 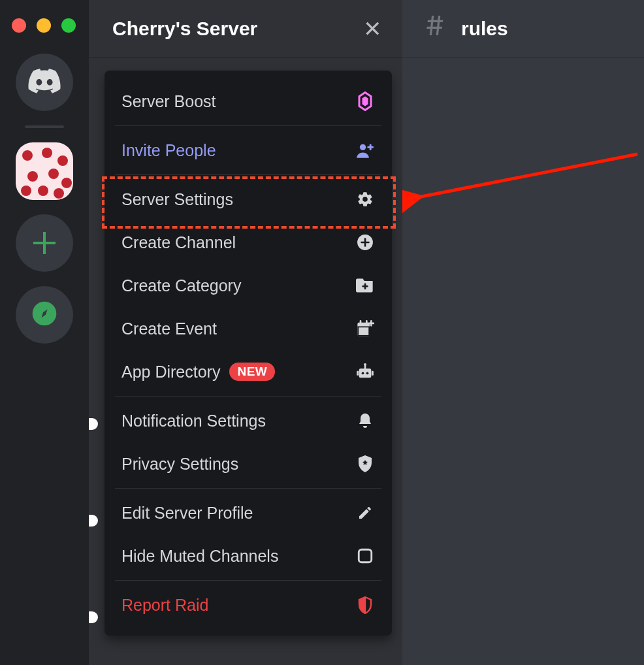 What do you see at coordinates (365, 464) in the screenshot?
I see `shield-star-icon` at bounding box center [365, 464].